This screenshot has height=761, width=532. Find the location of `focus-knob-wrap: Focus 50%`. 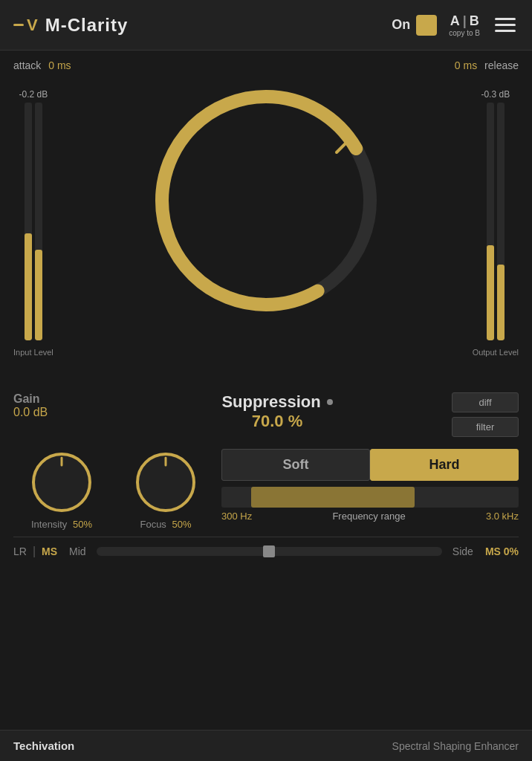

focus-knob-wrap: Focus 50% is located at coordinates (166, 489).